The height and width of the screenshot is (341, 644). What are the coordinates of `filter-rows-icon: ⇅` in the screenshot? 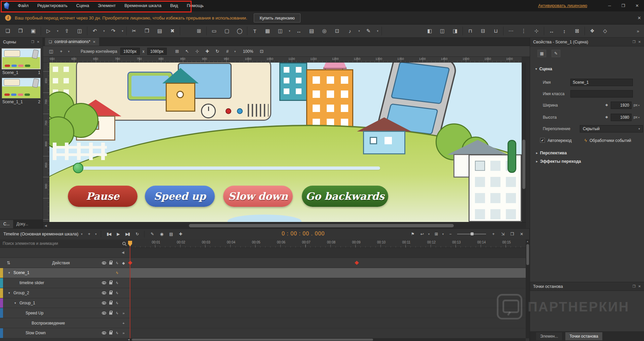 It's located at (9, 263).